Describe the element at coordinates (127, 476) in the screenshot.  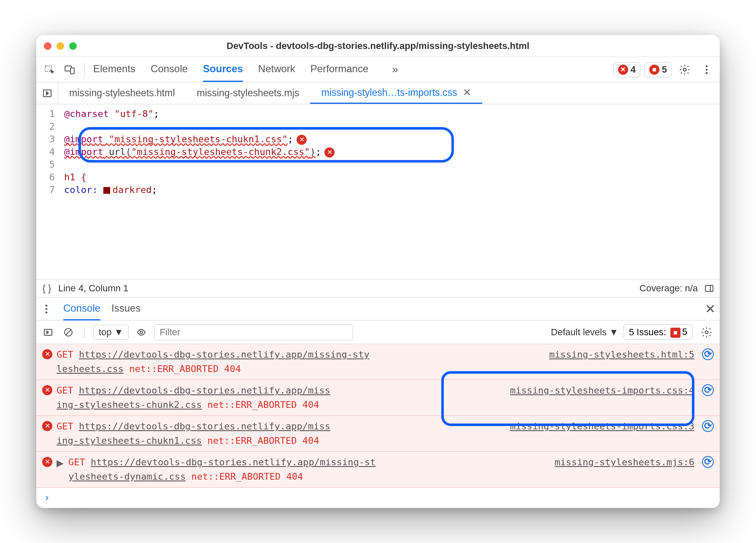
I see `request-url: ylesheets-dynamic.css` at that location.